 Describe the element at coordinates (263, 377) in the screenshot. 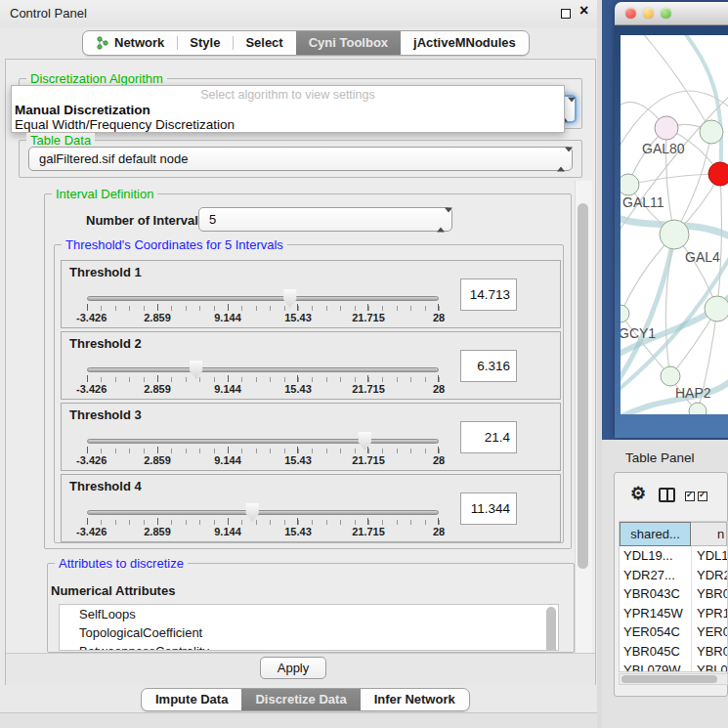

I see `threshold-2-slider: -3.426 2.859 9.144 15.43 21.715 28` at that location.